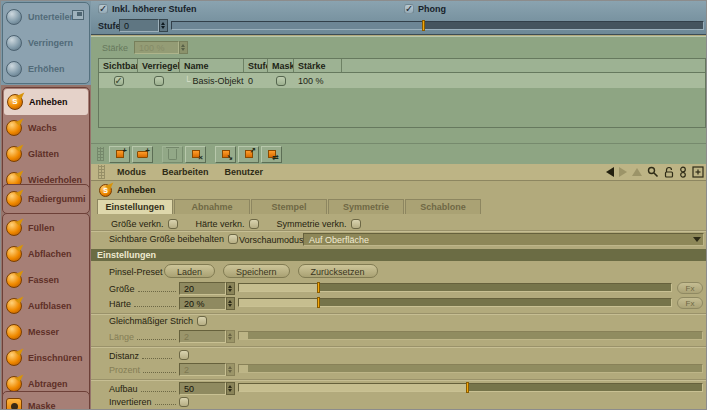 This screenshot has height=410, width=707. Describe the element at coordinates (218, 81) in the screenshot. I see `layer-name: Basis-Objekt` at that location.